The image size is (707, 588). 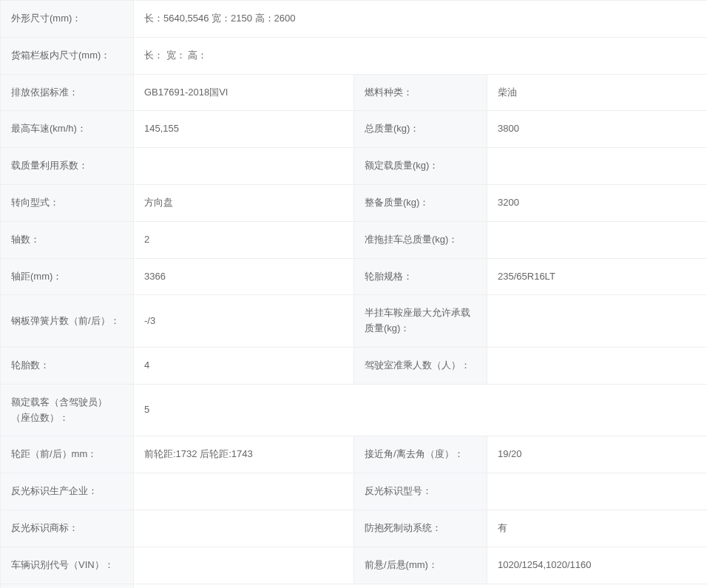 I want to click on value-reflmfr, so click(x=244, y=492).